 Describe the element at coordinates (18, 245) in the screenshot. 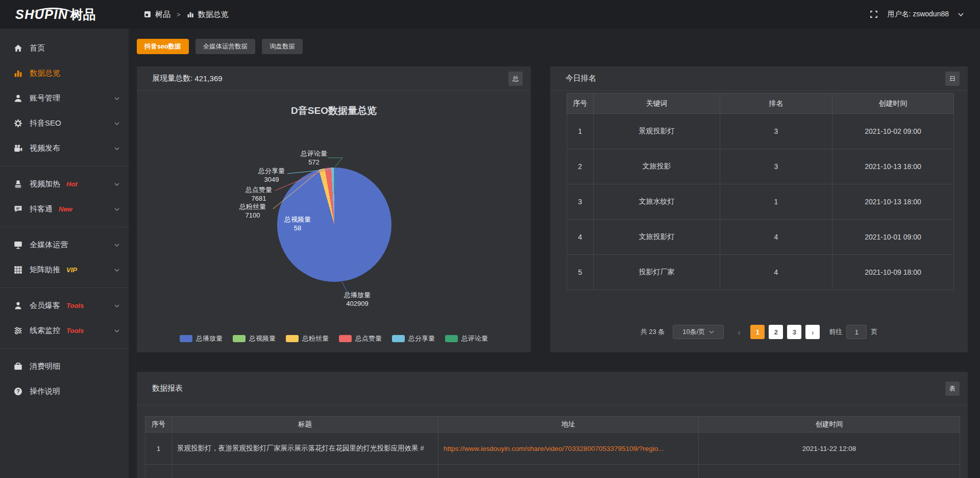

I see `monitor-icon` at that location.